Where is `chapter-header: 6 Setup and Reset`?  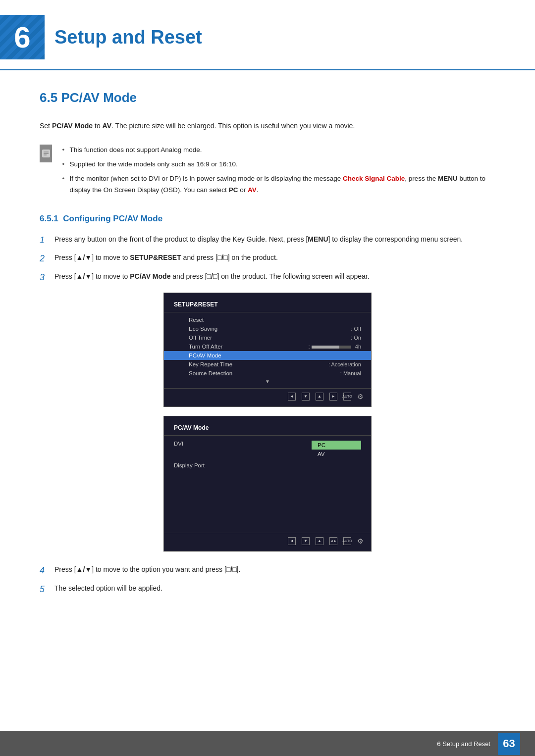
chapter-header: 6 Setup and Reset is located at coordinates (268, 35).